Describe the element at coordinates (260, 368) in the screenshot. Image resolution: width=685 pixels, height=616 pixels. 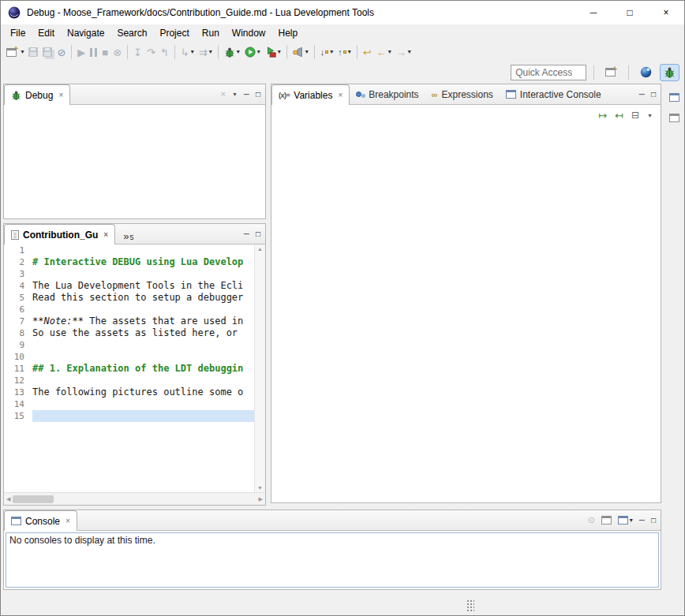
I see `vertical-scrollbar: ▲ ▼` at that location.